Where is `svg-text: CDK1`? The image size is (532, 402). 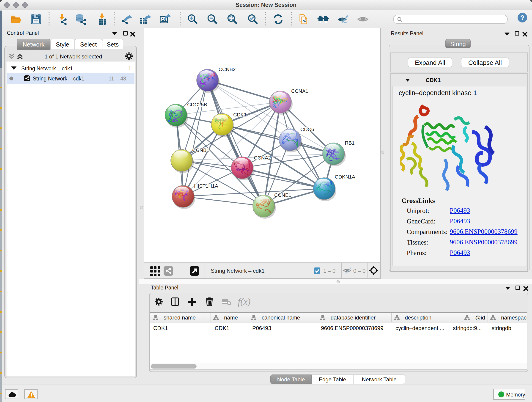
svg-text: CDK1 is located at coordinates (240, 115).